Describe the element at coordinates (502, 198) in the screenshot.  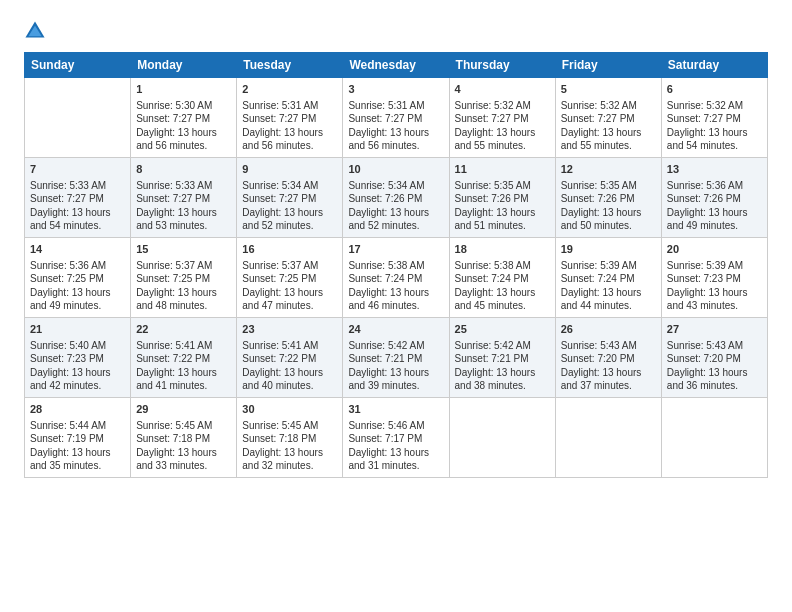
I see `calendar-cell: 11Sunrise: 5:35 AMSunset: 7:26 PMDayligh…` at that location.